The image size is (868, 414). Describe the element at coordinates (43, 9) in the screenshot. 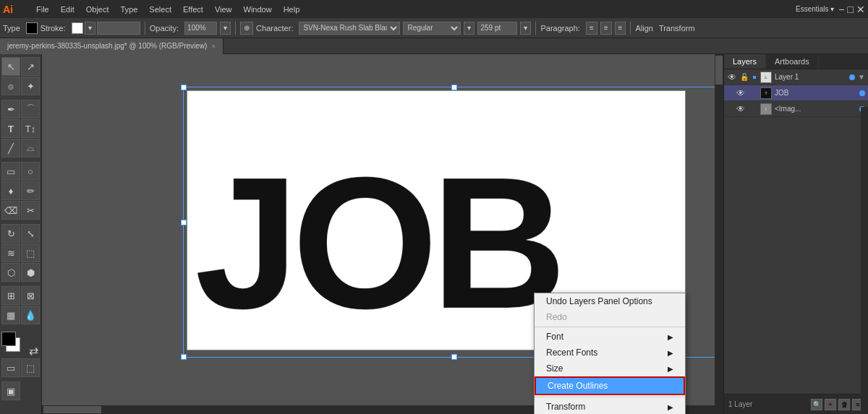

I see `menu-file: File` at that location.